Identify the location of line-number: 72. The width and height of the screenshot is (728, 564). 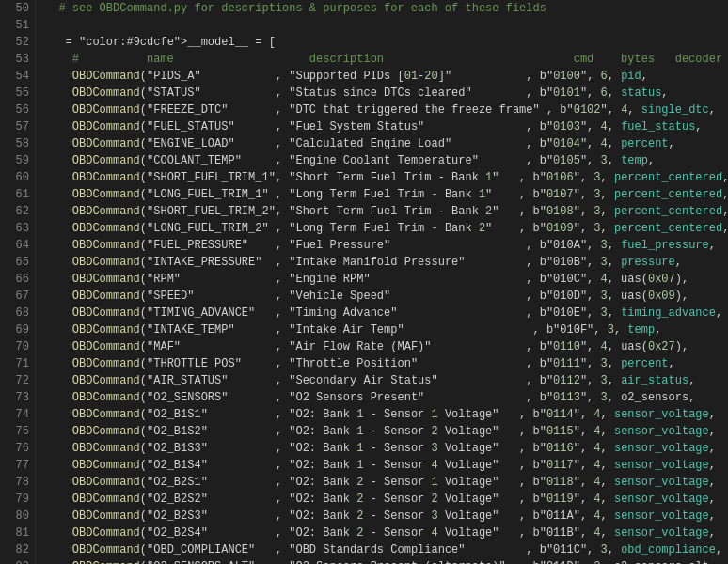
(17, 381).